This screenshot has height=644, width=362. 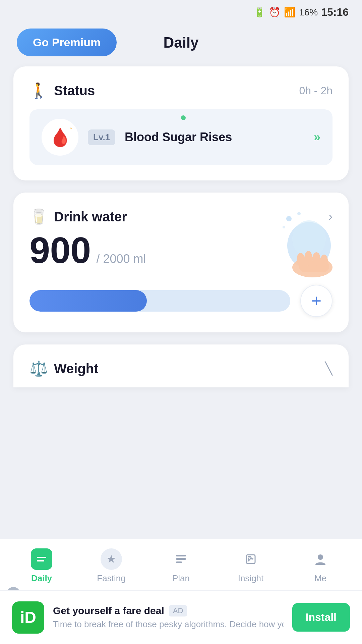 What do you see at coordinates (181, 301) in the screenshot?
I see `progress-row: +` at bounding box center [181, 301].